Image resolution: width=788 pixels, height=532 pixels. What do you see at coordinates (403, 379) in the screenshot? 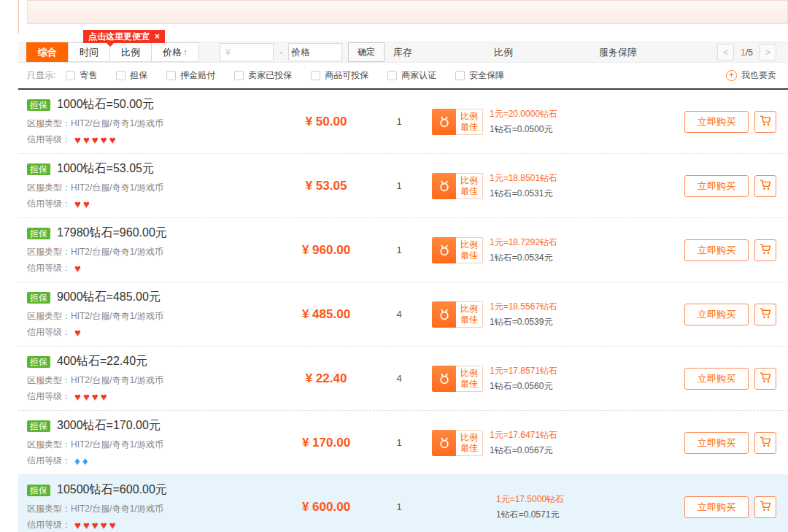
I see `listing-row: 担保400钻石=22.40元 区服类型：HIT2/台服/奇奇1/游戏币 信用等级…` at bounding box center [403, 379].